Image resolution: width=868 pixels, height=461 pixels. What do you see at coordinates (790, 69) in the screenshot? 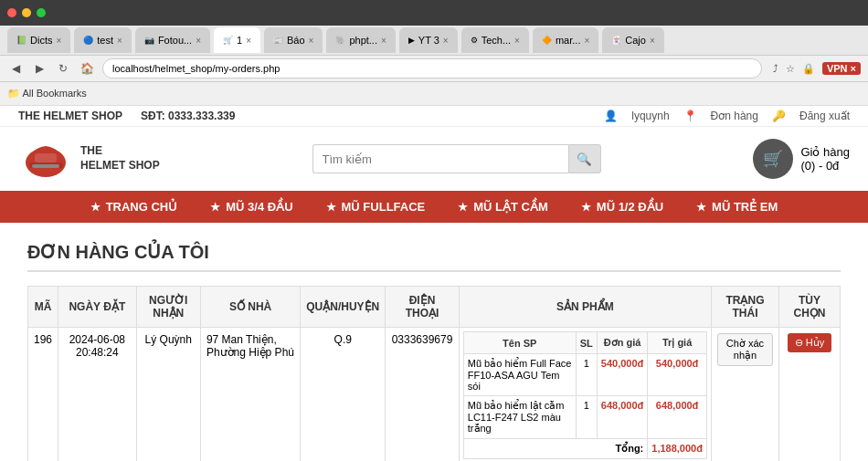
I see `bookmark-icon: ☆` at bounding box center [790, 69].